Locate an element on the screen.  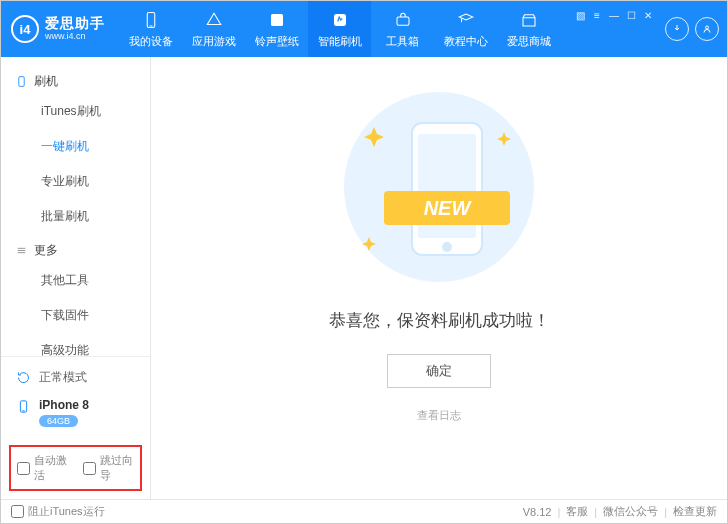
checkbox-label: 跳过向导 is located at coordinates (118, 468).